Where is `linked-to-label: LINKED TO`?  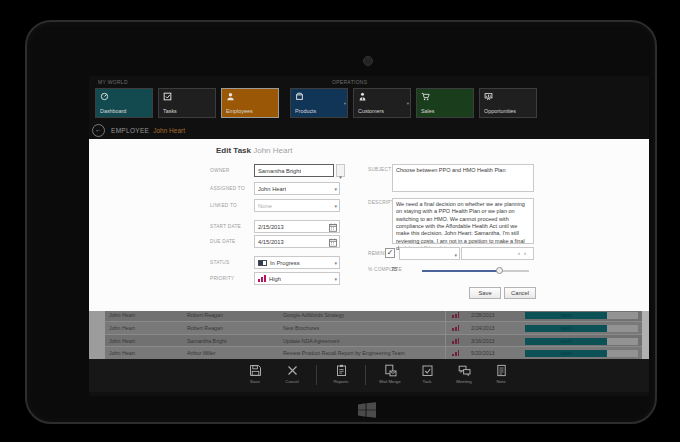 linked-to-label: LINKED TO is located at coordinates (224, 206).